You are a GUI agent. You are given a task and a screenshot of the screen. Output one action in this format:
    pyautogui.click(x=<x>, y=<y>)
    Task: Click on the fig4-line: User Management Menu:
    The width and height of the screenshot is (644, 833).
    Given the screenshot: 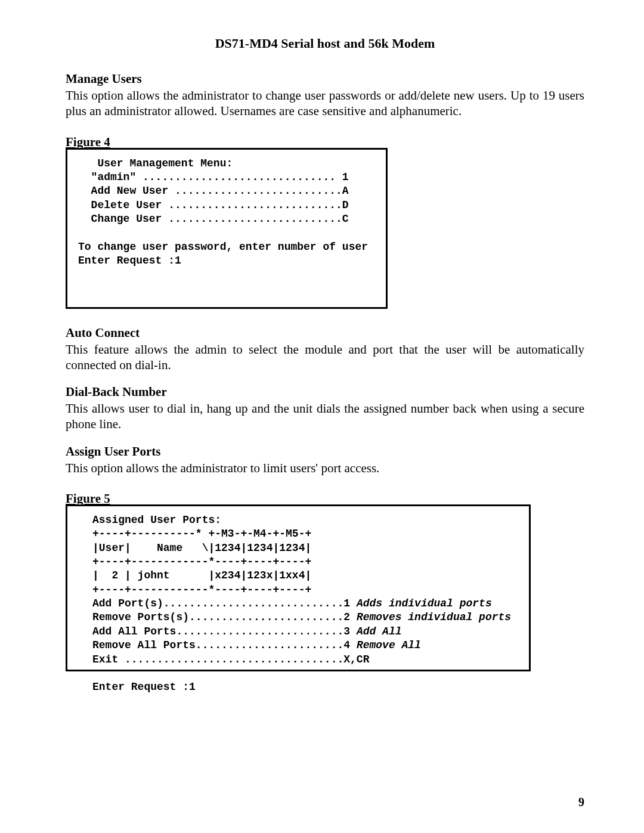 What is the action you would take?
    pyautogui.click(x=155, y=163)
    